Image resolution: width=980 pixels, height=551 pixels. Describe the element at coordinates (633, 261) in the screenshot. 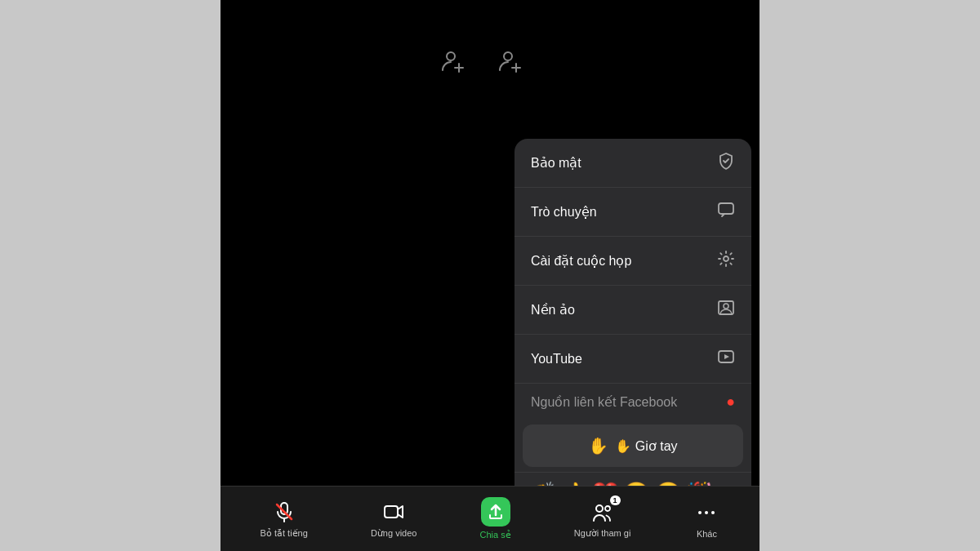

I see `menu-item-settings: Cài đặt cuộc họp` at that location.